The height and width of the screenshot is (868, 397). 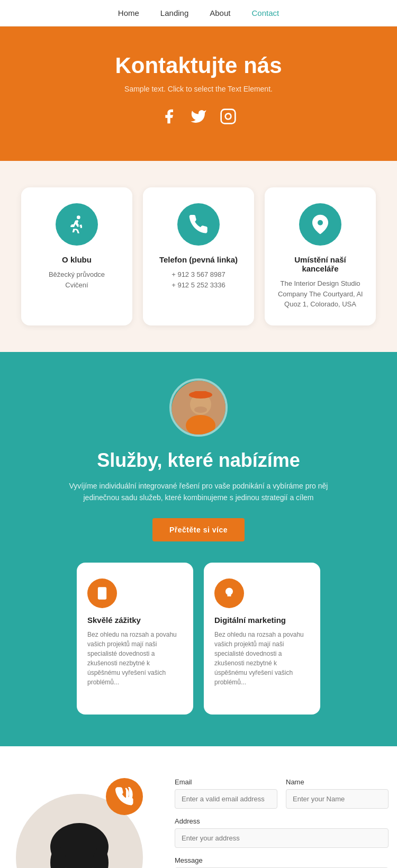 I want to click on name-input, so click(x=337, y=799).